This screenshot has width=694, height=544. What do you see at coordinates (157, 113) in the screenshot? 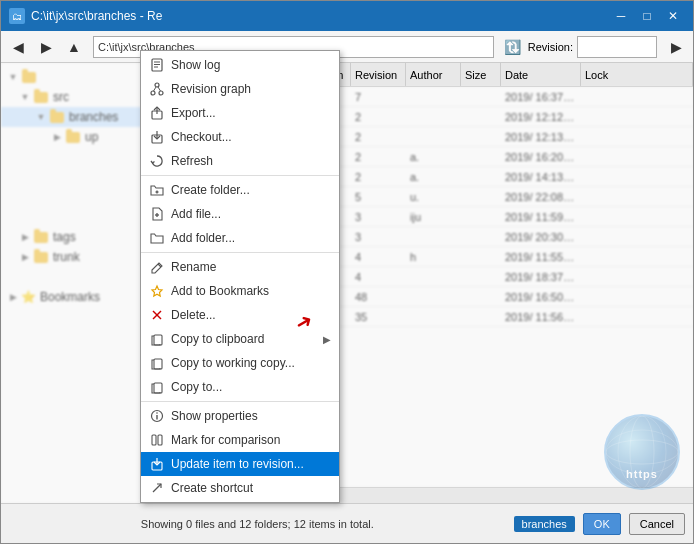
I see `export-icon` at bounding box center [157, 113].